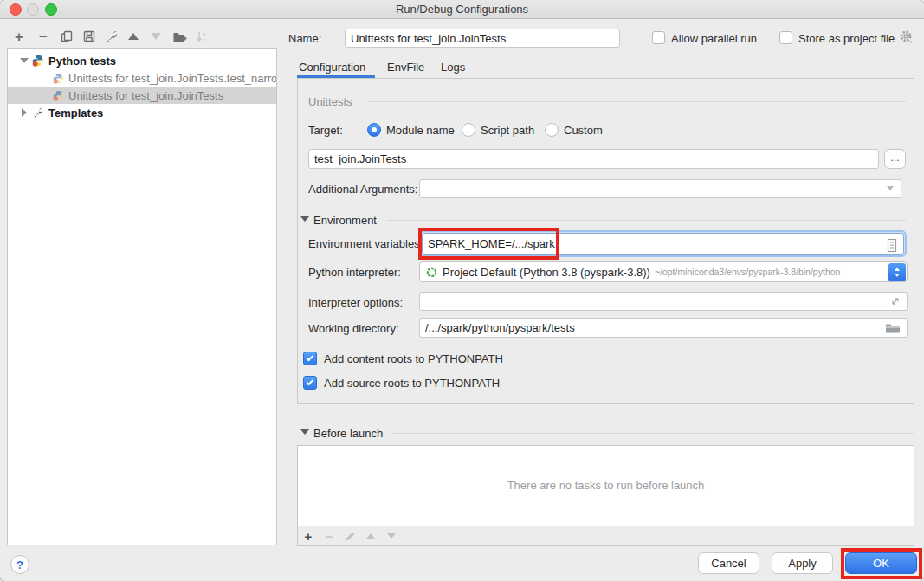 The width and height of the screenshot is (924, 581). I want to click on before-launch-collapse-icon, so click(305, 432).